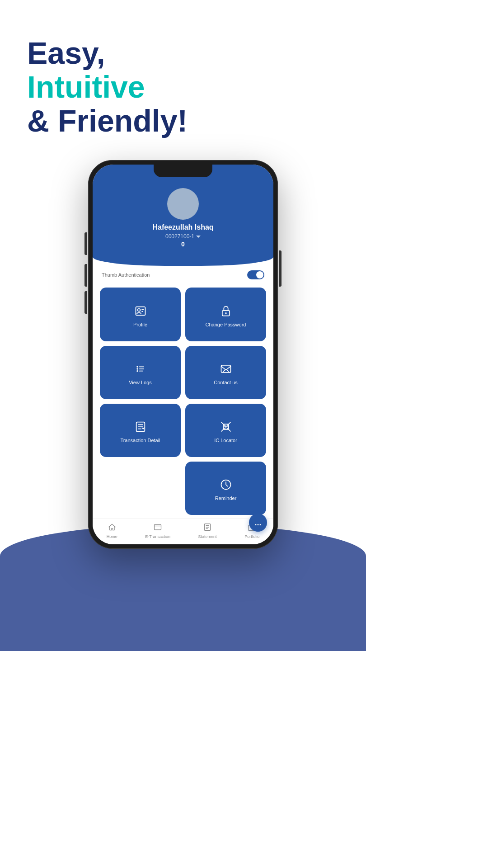  Describe the element at coordinates (183, 244) in the screenshot. I see `balance-value: 0` at that location.